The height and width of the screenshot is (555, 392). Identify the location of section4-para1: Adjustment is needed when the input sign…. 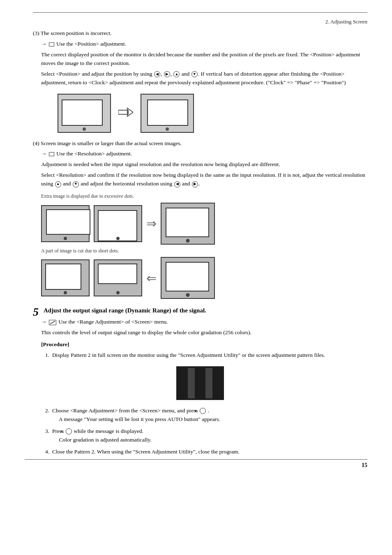
(204, 164).